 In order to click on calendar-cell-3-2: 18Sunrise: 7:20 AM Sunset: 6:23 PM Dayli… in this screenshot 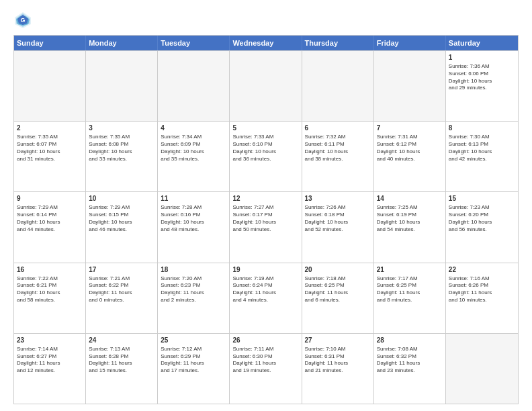, I will do `click(193, 298)`.